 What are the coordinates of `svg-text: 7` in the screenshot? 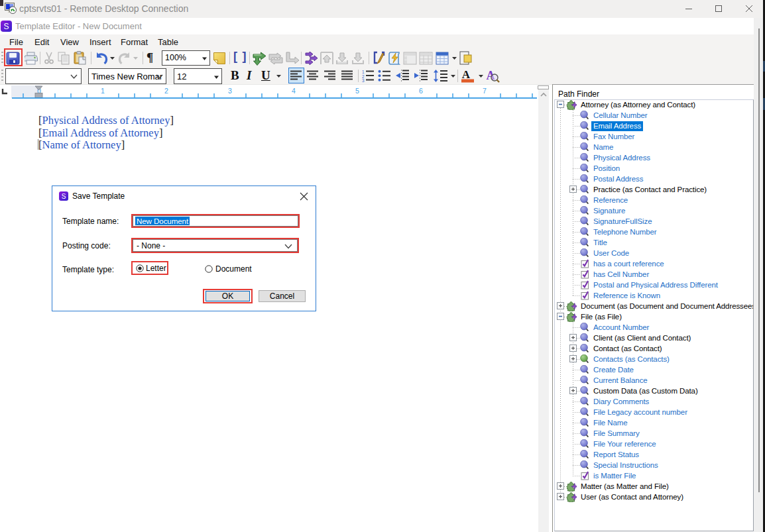 It's located at (485, 91).